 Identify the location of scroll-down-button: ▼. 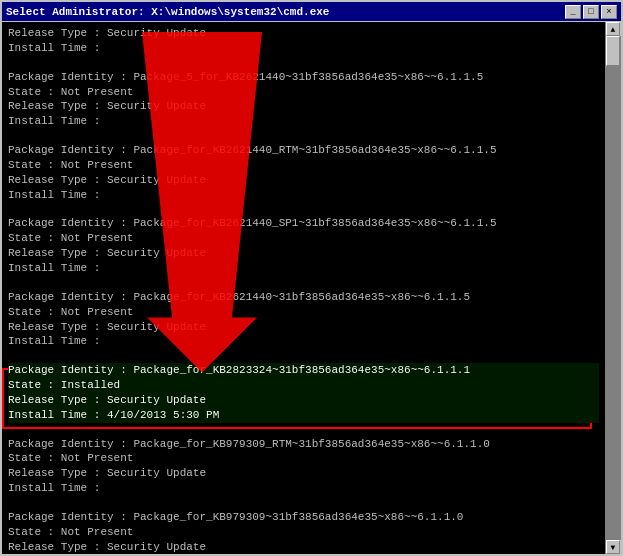
(613, 547).